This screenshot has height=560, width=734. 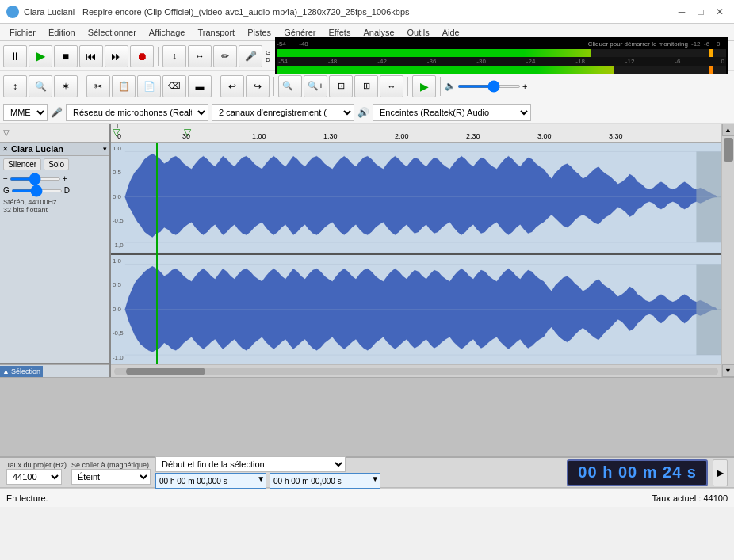 I want to click on ruler-tick-100: 1:00, so click(x=259, y=136).